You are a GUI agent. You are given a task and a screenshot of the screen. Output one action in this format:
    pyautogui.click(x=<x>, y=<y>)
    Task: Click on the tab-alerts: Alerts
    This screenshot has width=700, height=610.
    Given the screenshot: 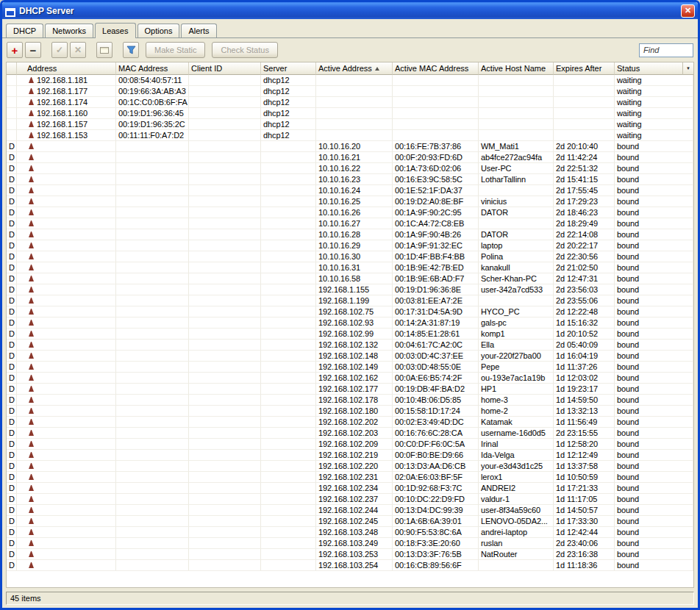 What is the action you would take?
    pyautogui.click(x=199, y=31)
    